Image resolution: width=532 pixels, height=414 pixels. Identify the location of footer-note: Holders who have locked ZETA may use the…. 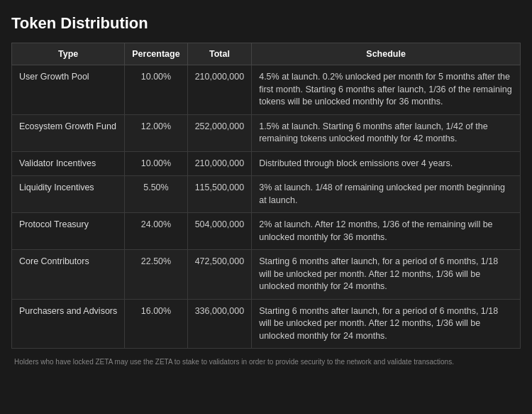
(266, 362).